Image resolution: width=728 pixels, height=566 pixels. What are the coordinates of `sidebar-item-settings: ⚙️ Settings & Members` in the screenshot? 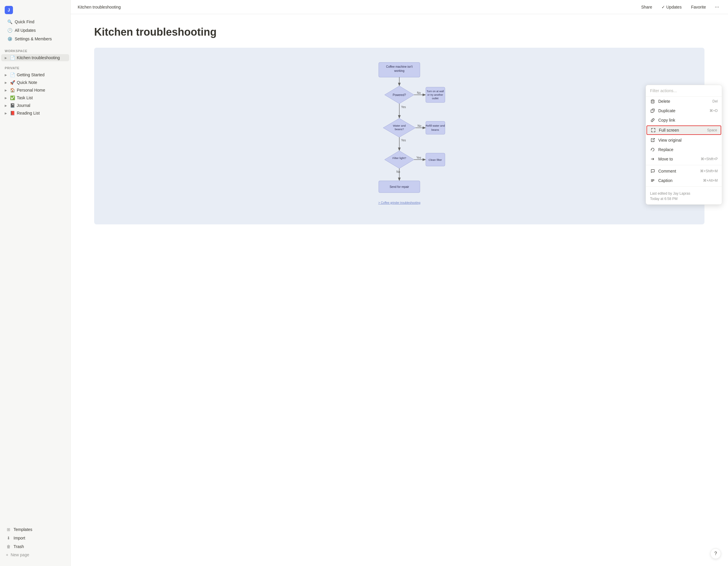 It's located at (35, 39).